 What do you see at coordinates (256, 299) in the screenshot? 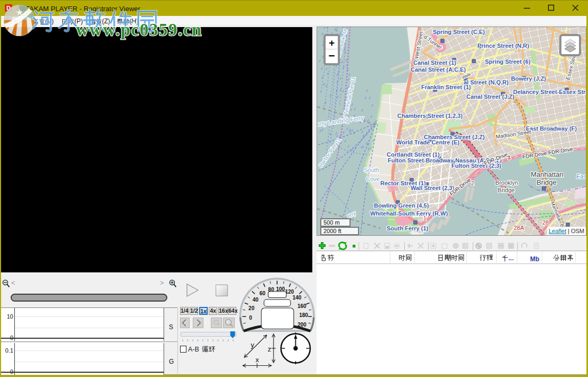
I see `svg-text: 40` at bounding box center [256, 299].